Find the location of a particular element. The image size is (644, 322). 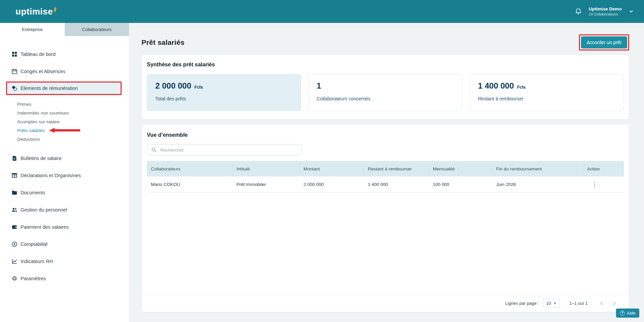

sidebar-item-documents: Documents is located at coordinates (65, 193).